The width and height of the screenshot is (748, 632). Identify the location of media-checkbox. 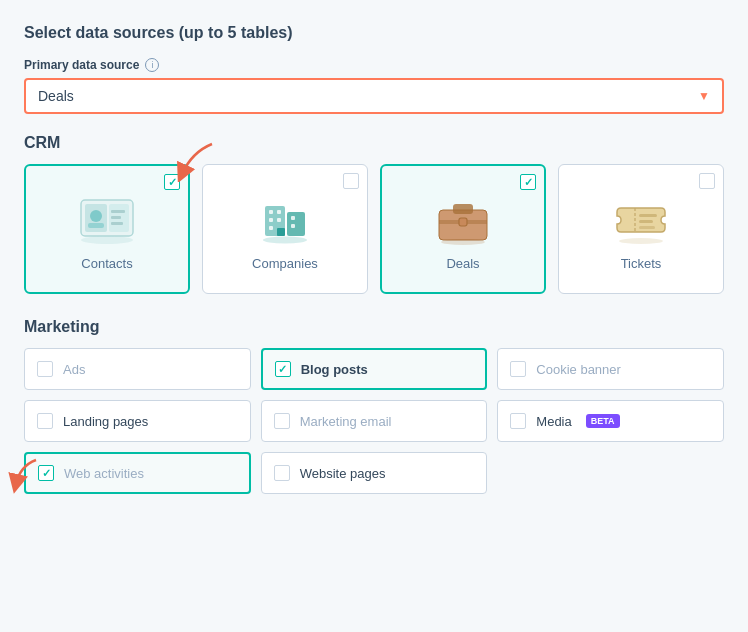
(518, 421).